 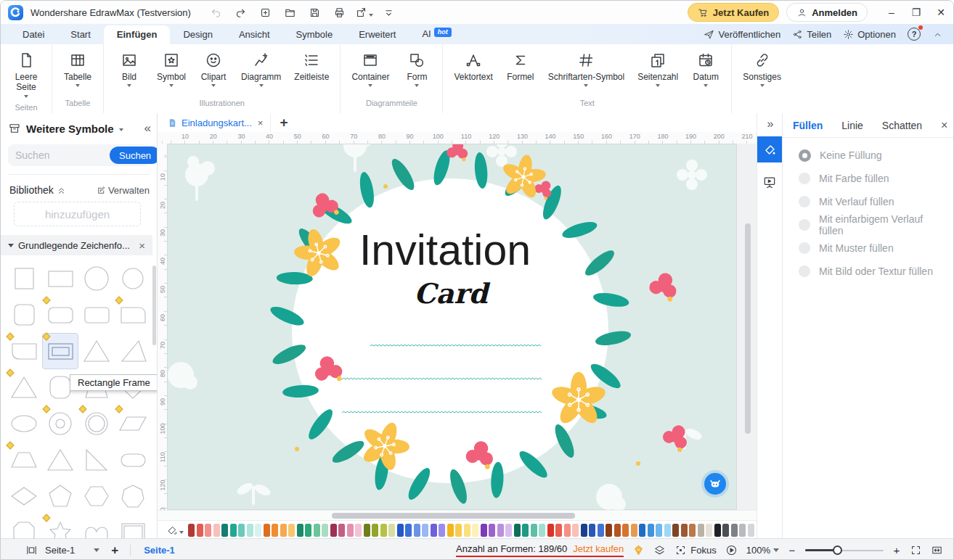 What do you see at coordinates (197, 35) in the screenshot?
I see `menu-tab-design: Design` at bounding box center [197, 35].